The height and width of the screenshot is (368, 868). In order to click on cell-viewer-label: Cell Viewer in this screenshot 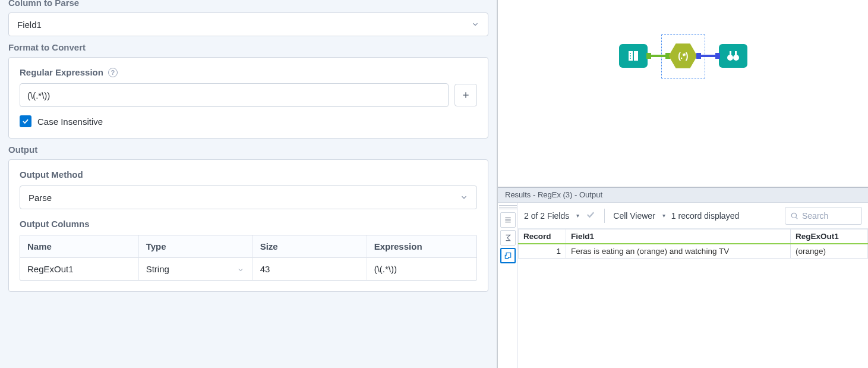, I will do `click(635, 216)`.